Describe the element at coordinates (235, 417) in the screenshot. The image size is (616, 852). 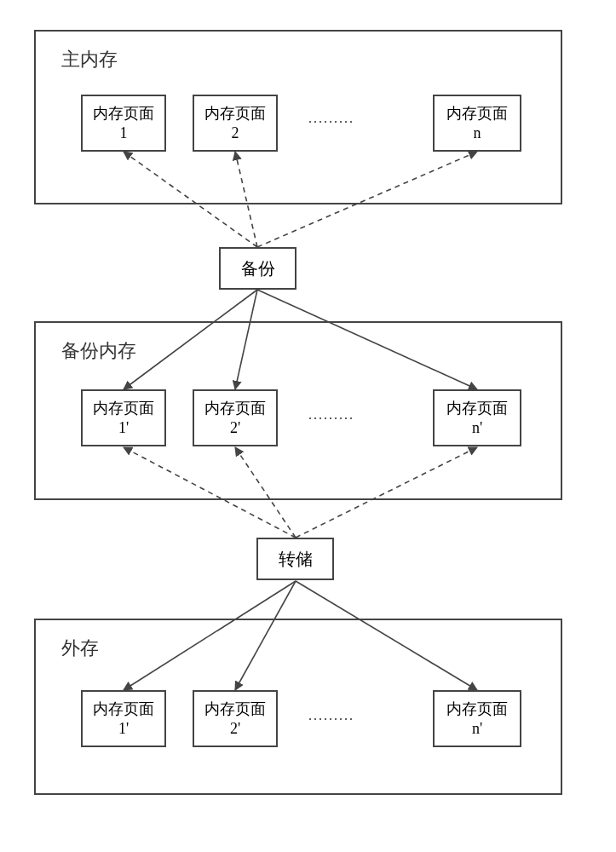
I see `backup-page-2: 内存页面 2'` at that location.